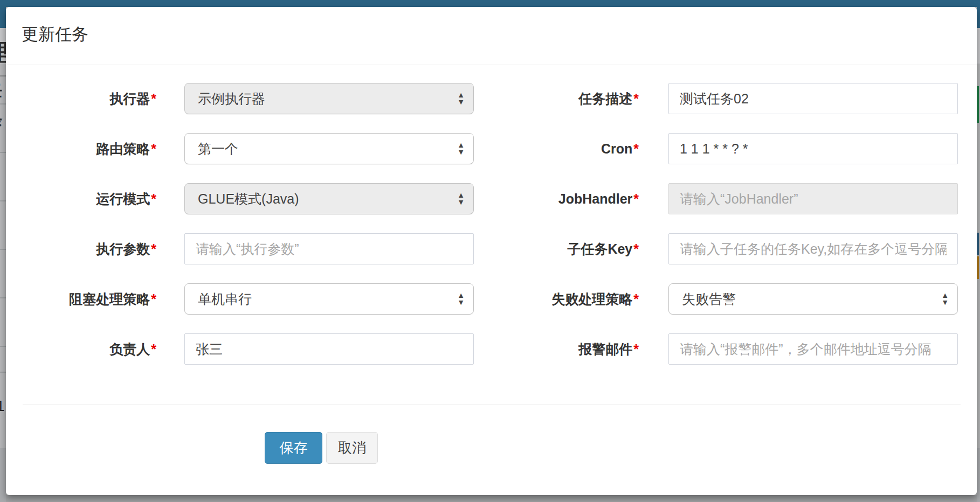 This screenshot has width=980, height=502. Describe the element at coordinates (813, 249) in the screenshot. I see `child-jobkey-input` at that location.